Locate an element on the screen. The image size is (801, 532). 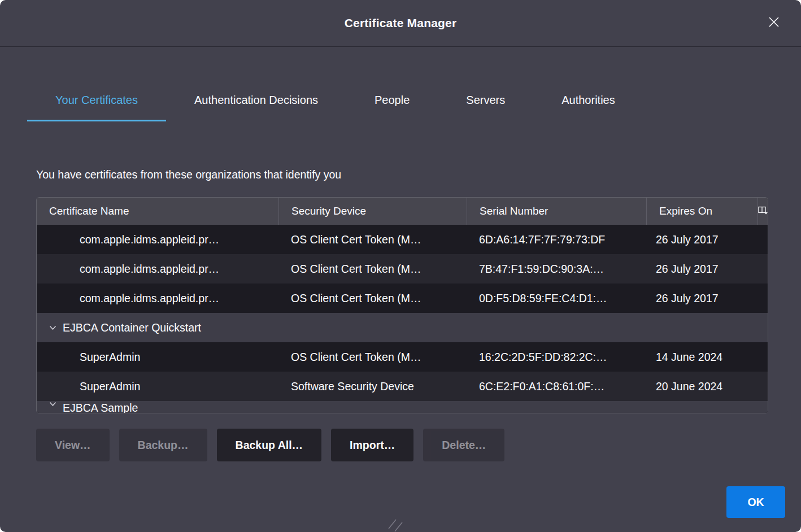
tab-authorities: Authorities is located at coordinates (589, 107).